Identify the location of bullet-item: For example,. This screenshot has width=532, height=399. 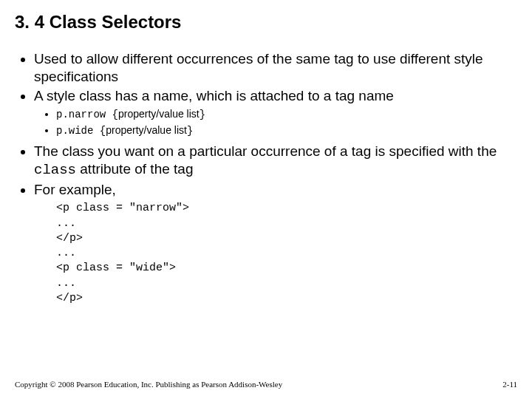
(276, 190).